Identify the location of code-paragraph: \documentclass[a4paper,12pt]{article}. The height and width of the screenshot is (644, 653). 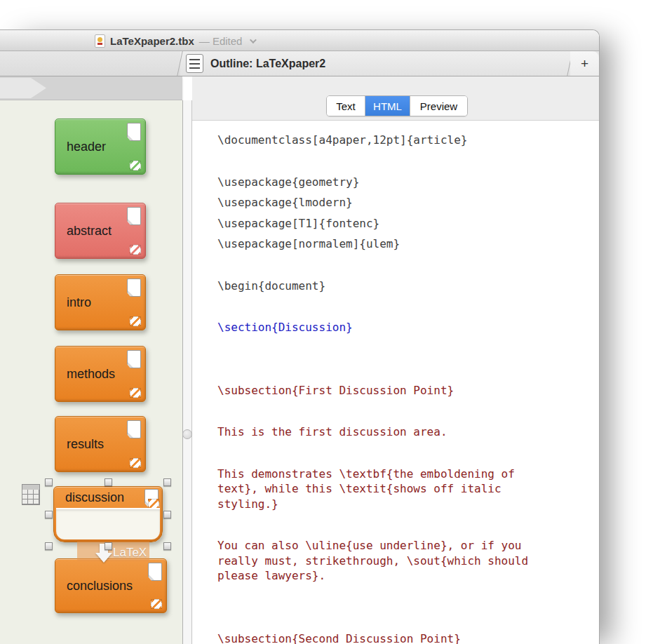
(386, 140).